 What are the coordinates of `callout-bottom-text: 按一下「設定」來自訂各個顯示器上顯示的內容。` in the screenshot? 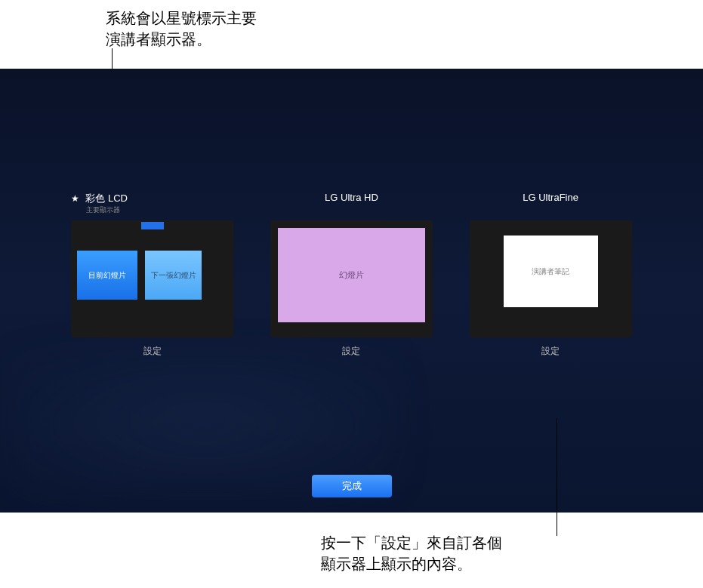 It's located at (412, 553).